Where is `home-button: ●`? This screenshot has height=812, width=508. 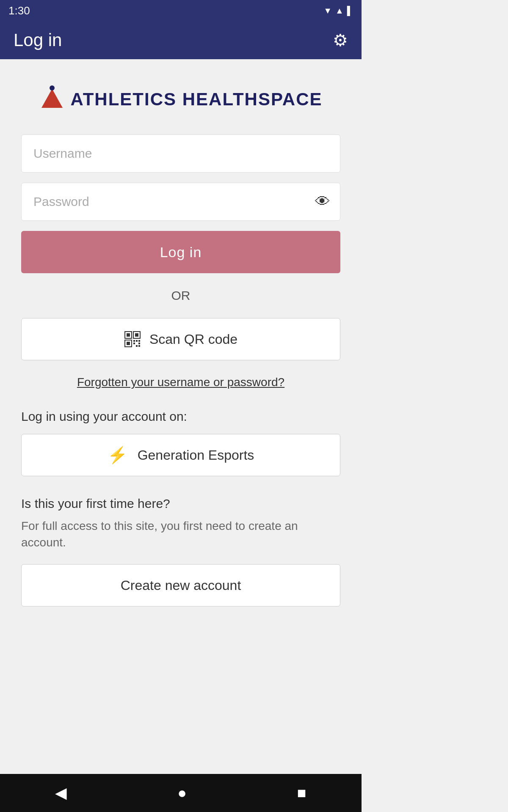 home-button: ● is located at coordinates (182, 793).